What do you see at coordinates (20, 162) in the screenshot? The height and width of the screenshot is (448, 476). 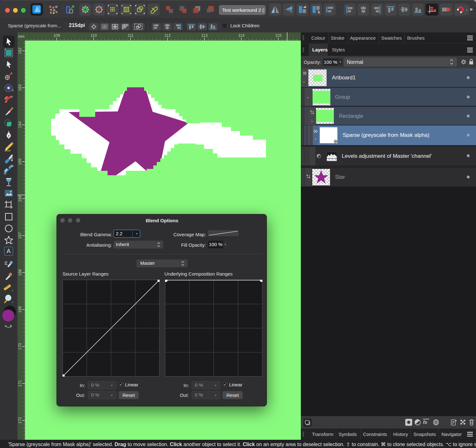 I see `svg-text: 165` at bounding box center [20, 162].